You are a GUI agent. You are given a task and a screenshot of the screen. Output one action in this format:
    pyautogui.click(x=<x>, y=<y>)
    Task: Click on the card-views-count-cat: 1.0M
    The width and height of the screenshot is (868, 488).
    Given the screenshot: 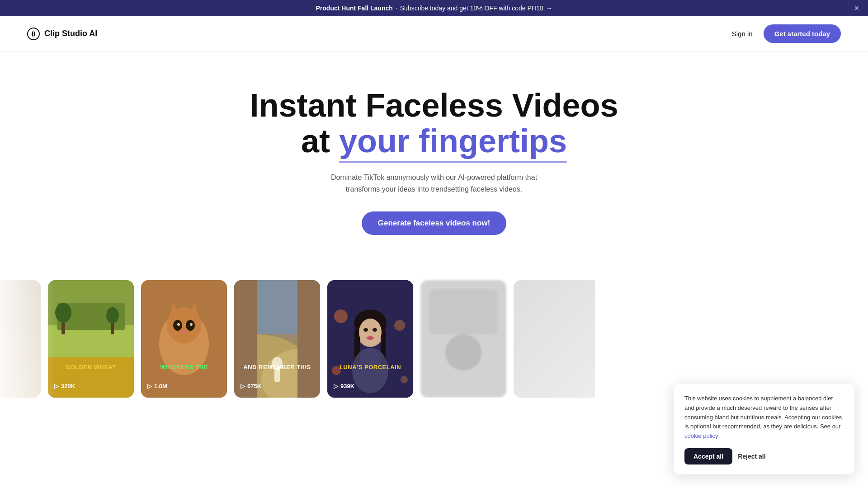 What is the action you would take?
    pyautogui.click(x=161, y=386)
    